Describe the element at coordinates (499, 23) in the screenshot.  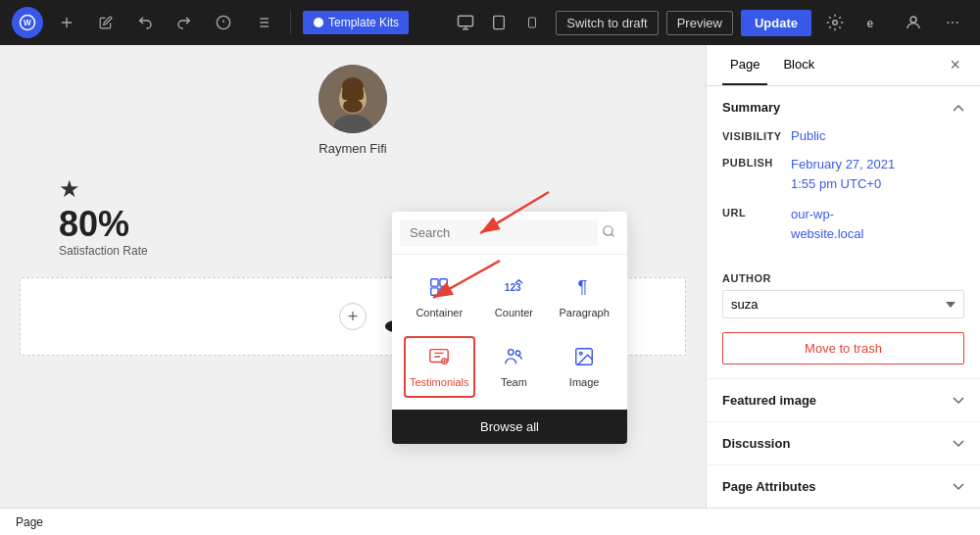
I see `view-buttons` at that location.